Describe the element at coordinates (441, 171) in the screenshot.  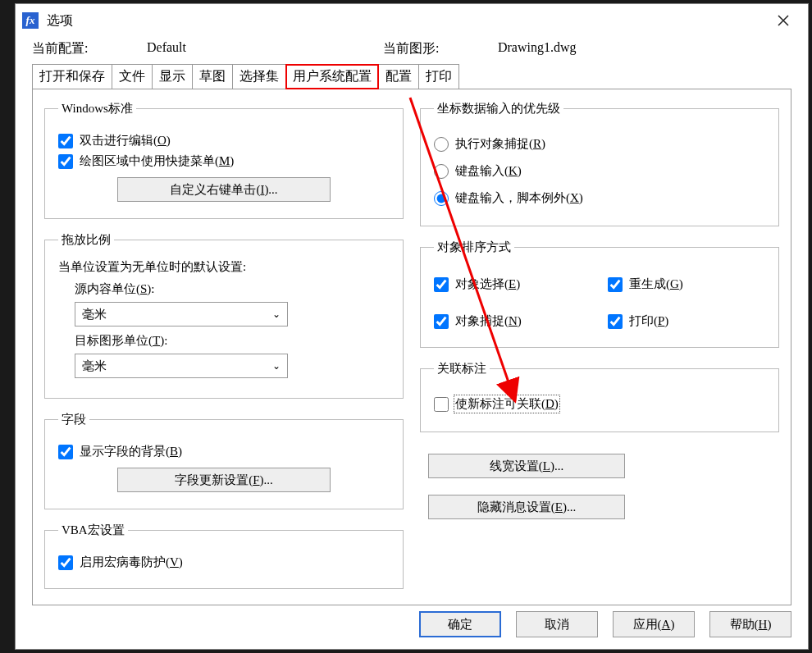
I see `radio-keyboard` at that location.